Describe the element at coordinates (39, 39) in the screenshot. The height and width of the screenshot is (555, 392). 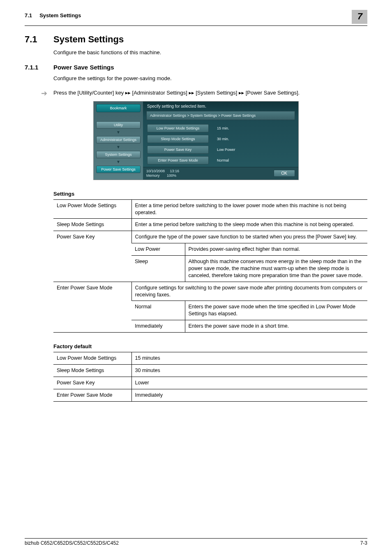
I see `h1-number: 7.1` at that location.